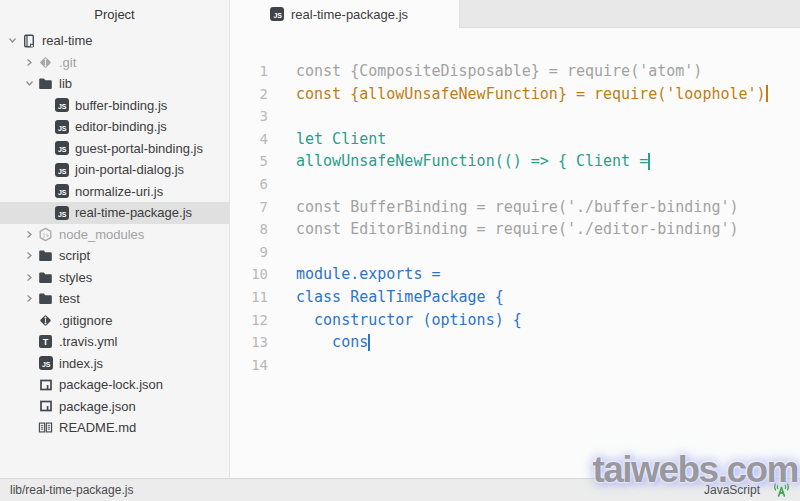 Image resolution: width=800 pixels, height=501 pixels. I want to click on tree-item-node-modules: jsnode_modules, so click(114, 235).